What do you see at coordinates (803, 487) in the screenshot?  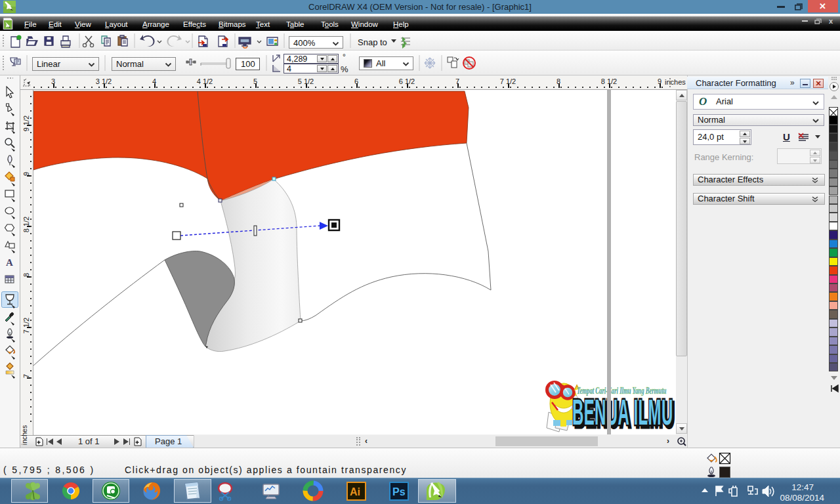 I see `svg-text: 12:47` at bounding box center [803, 487].